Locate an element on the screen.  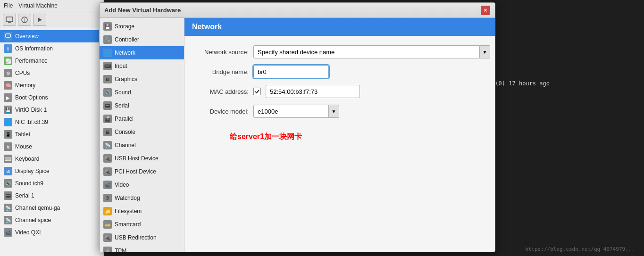
watchdog-icon: ⏱ is located at coordinates (108, 198).